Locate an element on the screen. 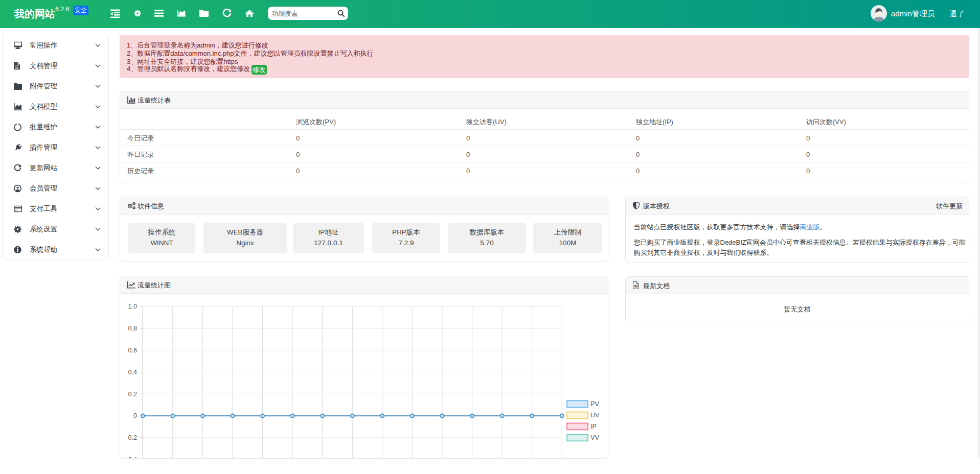 This screenshot has height=474, width=980. svg-text: PV is located at coordinates (595, 404).